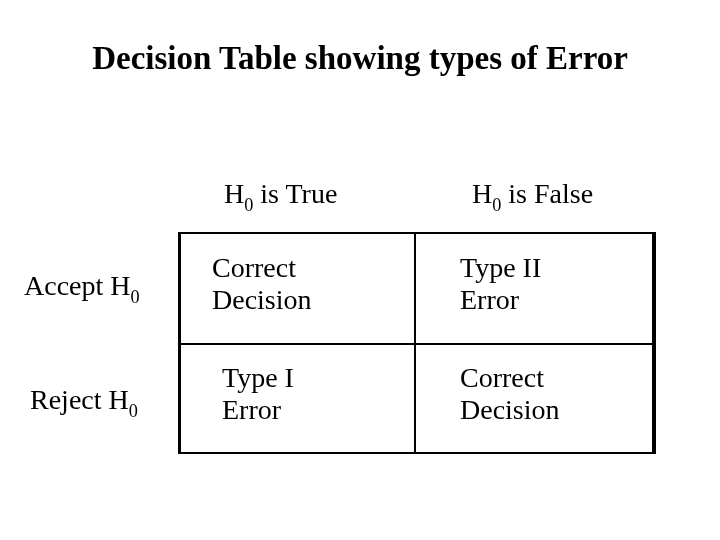 Image resolution: width=720 pixels, height=540 pixels. Describe the element at coordinates (510, 394) in the screenshot. I see `cell-reject-false: CorrectDecision` at that location.